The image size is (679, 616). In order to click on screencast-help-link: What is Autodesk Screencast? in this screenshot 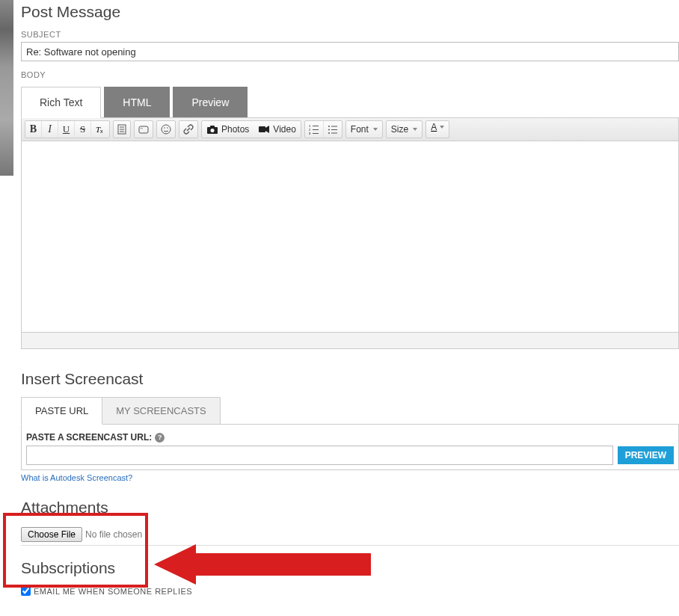, I will do `click(76, 478)`.